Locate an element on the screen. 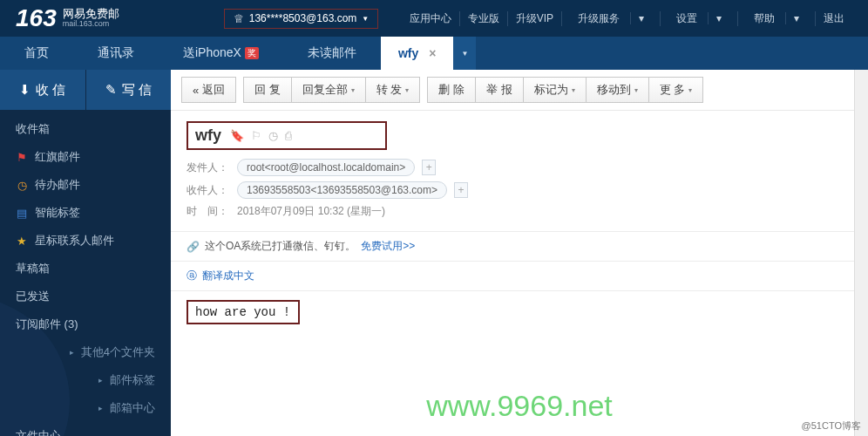 This screenshot has height=436, width=868. logo-title: 网易免费邮 is located at coordinates (91, 14).